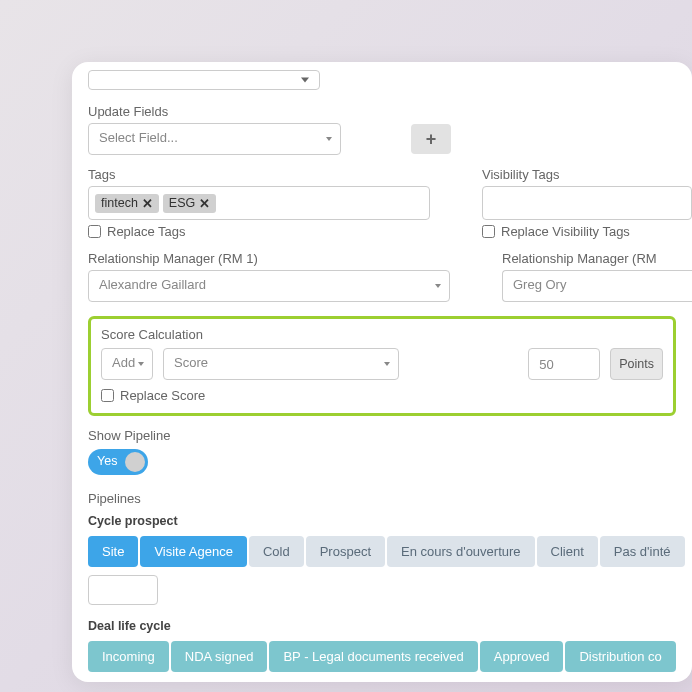  What do you see at coordinates (276, 552) in the screenshot?
I see `pipeline-stage: Cold` at bounding box center [276, 552].